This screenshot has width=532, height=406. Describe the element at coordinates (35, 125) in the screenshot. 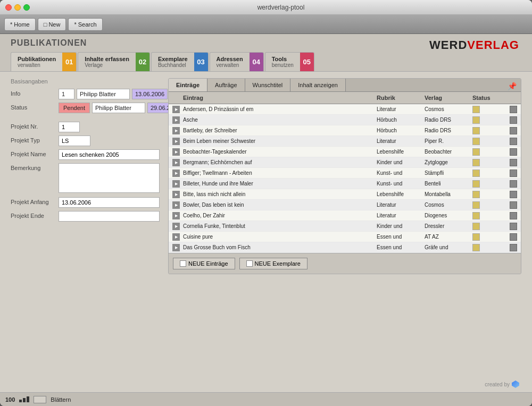

I see `projekt-nr-label: Projekt Nr.` at that location.